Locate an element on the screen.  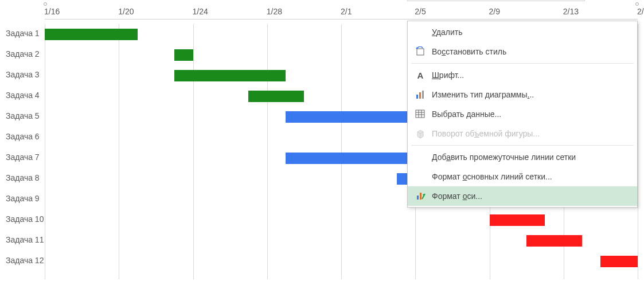
context-menu-item: Поворот объемной фигуры... is located at coordinates (522, 134).